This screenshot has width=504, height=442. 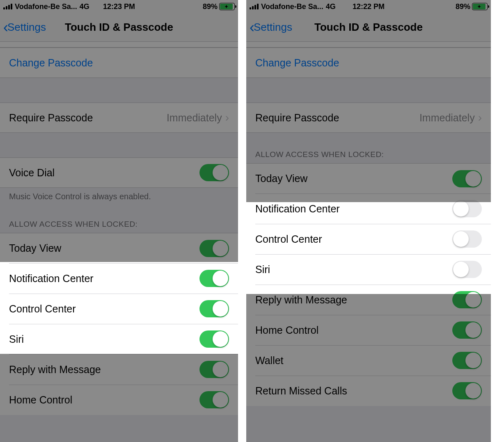 I want to click on voice-dial-toggle, so click(x=214, y=173).